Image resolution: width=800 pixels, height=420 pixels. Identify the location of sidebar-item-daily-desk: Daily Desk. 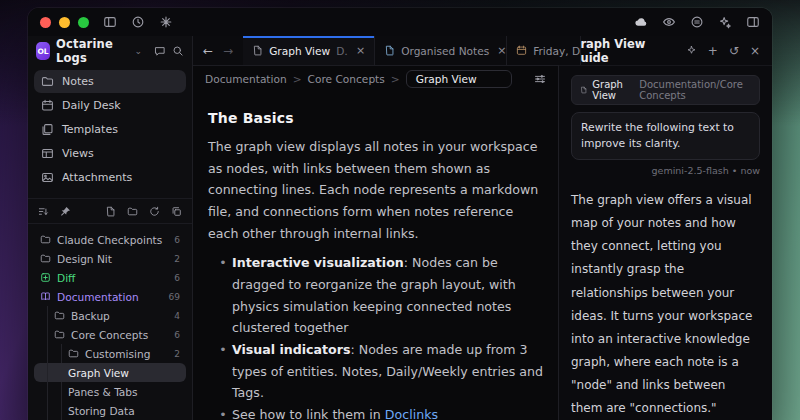
(110, 106).